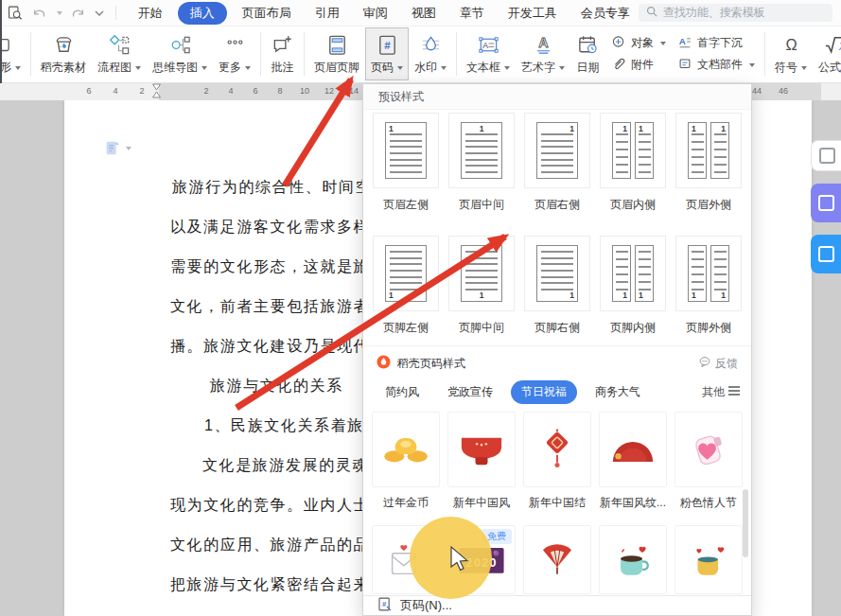 This screenshot has height=616, width=841. Describe the element at coordinates (709, 449) in the screenshot. I see `sticker-image-heart-jar` at that location.